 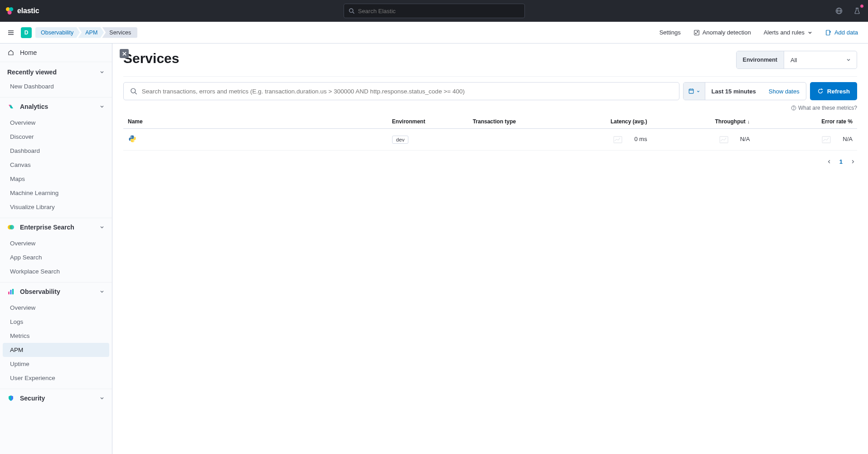 I want to click on breadcrumb-observability: Observability, so click(x=58, y=33).